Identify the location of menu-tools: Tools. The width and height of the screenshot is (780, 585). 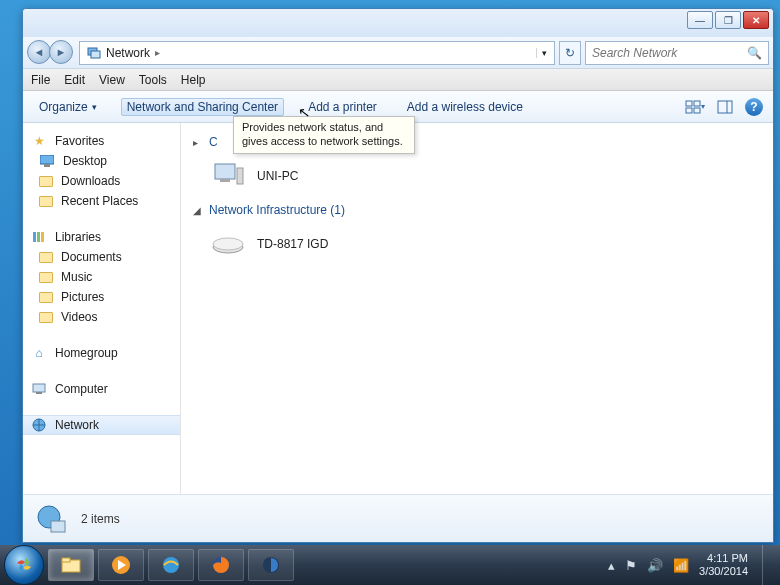
(153, 80).